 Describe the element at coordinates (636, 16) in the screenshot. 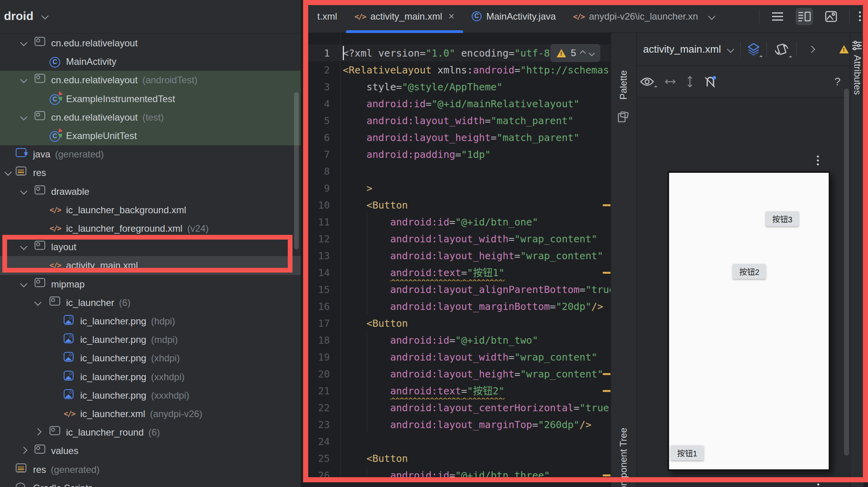

I see `editor-tab-anydpi-v26-ic-launcher-xn: </>anydpi-v26\ic_launcher.xn` at that location.